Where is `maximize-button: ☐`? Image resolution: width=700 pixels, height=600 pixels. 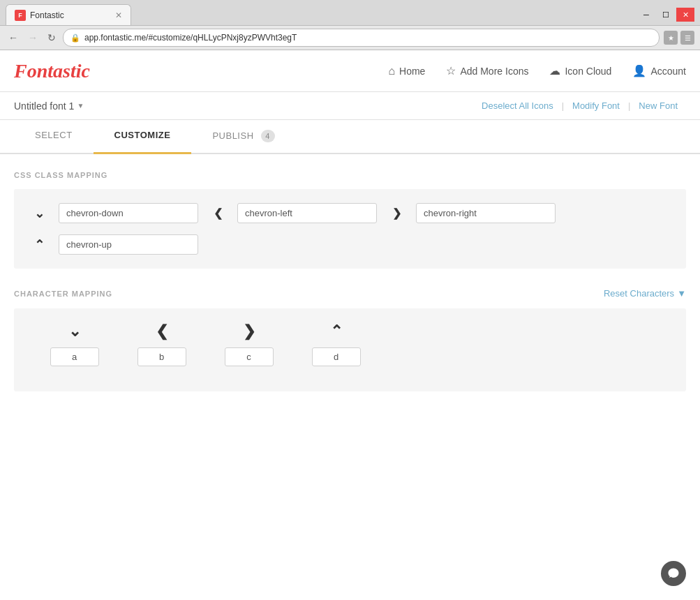 maximize-button: ☐ is located at coordinates (666, 15).